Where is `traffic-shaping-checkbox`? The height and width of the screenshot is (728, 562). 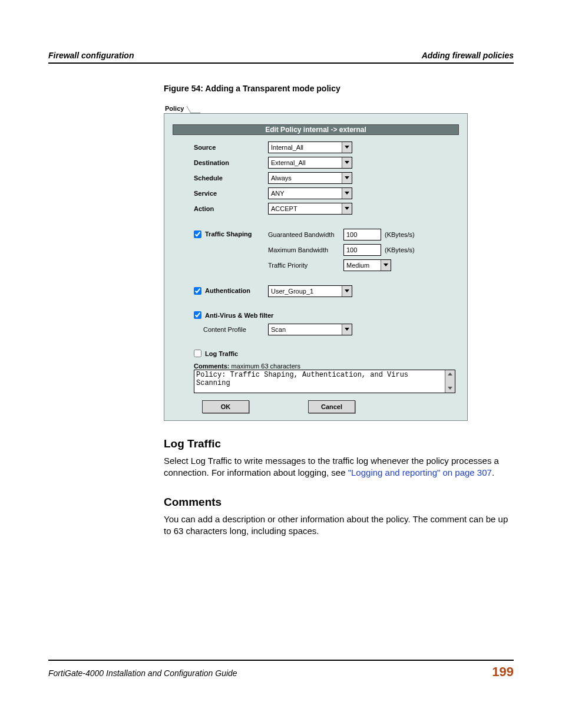 traffic-shaping-checkbox is located at coordinates (198, 235).